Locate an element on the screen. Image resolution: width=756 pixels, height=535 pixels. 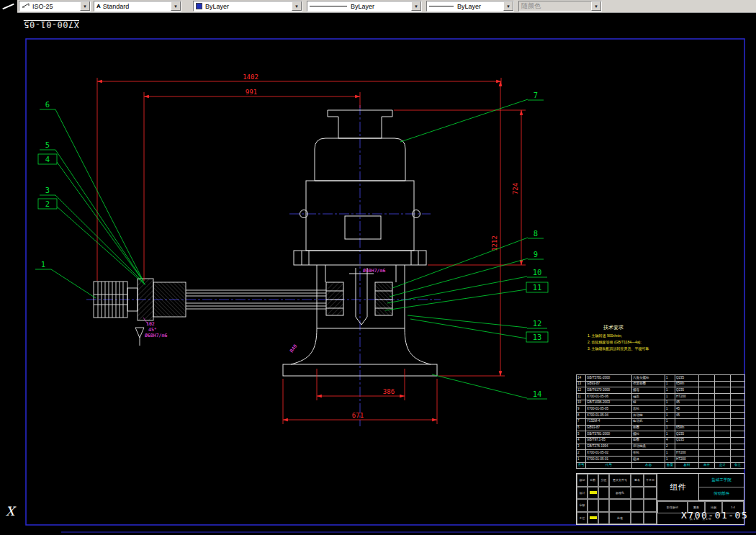
tb-label-count: 处数 is located at coordinates (593, 480).